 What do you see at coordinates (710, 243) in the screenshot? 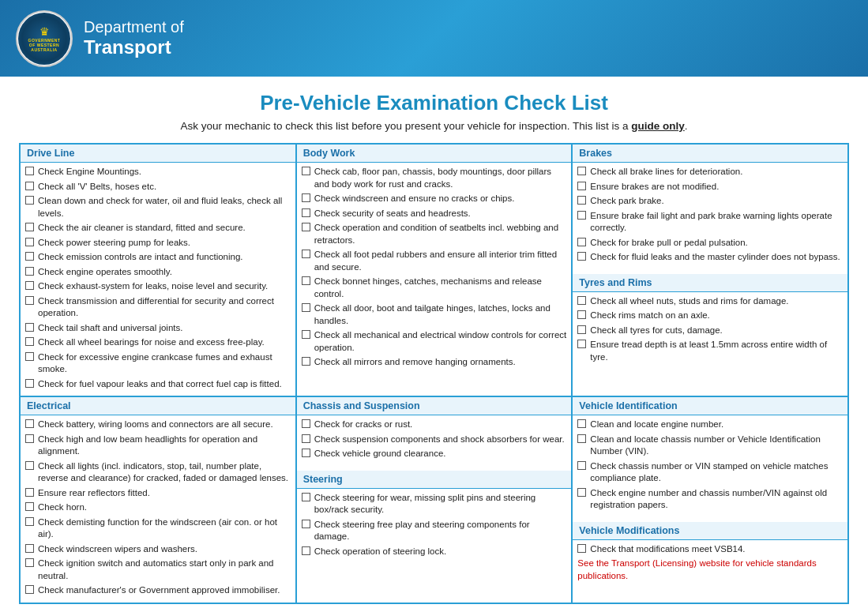
I see `list-item: Check for brake pull or pedal pulsation.` at bounding box center [710, 243].